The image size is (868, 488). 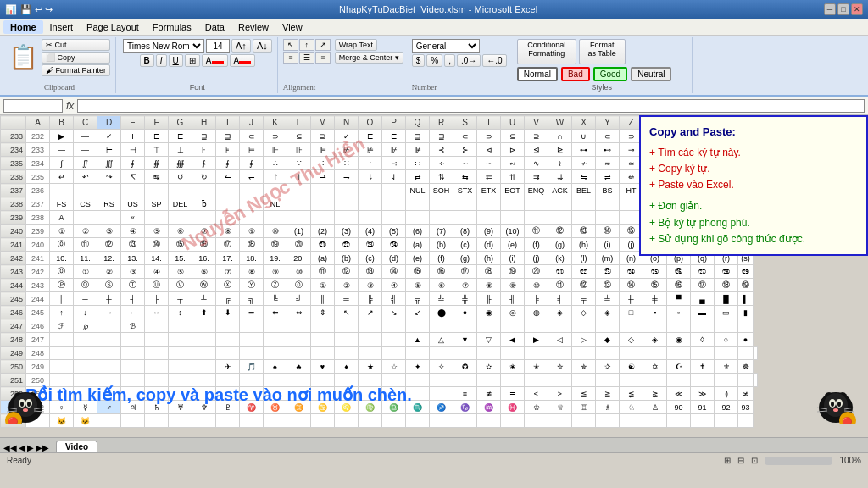 What do you see at coordinates (537, 245) in the screenshot?
I see `cell: (f)` at bounding box center [537, 245].